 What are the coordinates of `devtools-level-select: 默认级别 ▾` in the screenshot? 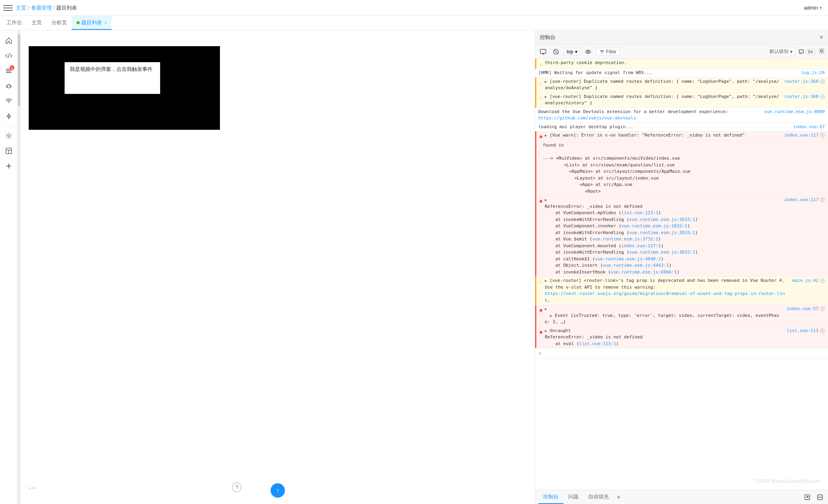 It's located at (781, 52).